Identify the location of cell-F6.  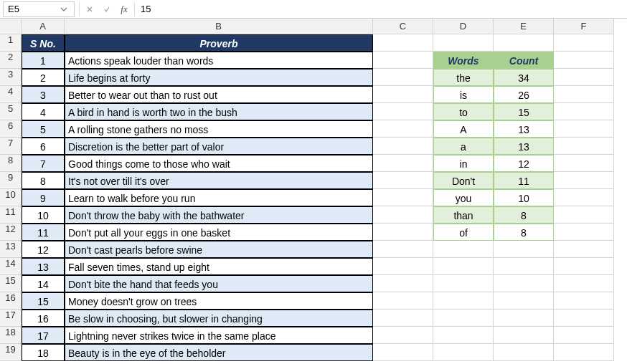
(584, 129).